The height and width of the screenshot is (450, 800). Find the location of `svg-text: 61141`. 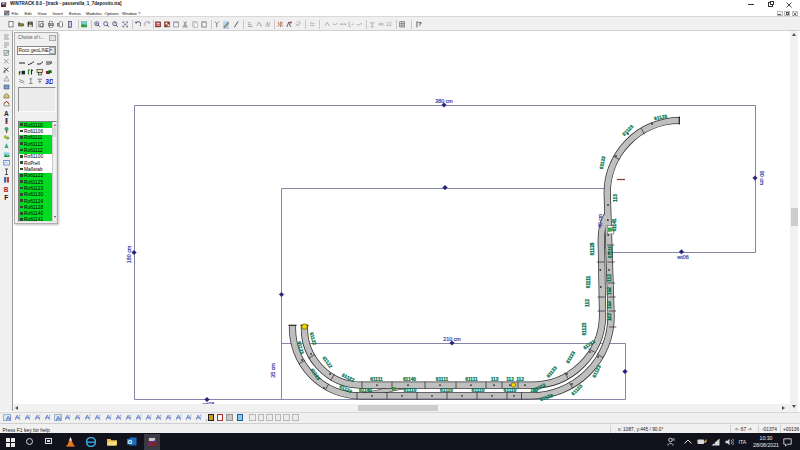

svg-text: 61141 is located at coordinates (614, 224).